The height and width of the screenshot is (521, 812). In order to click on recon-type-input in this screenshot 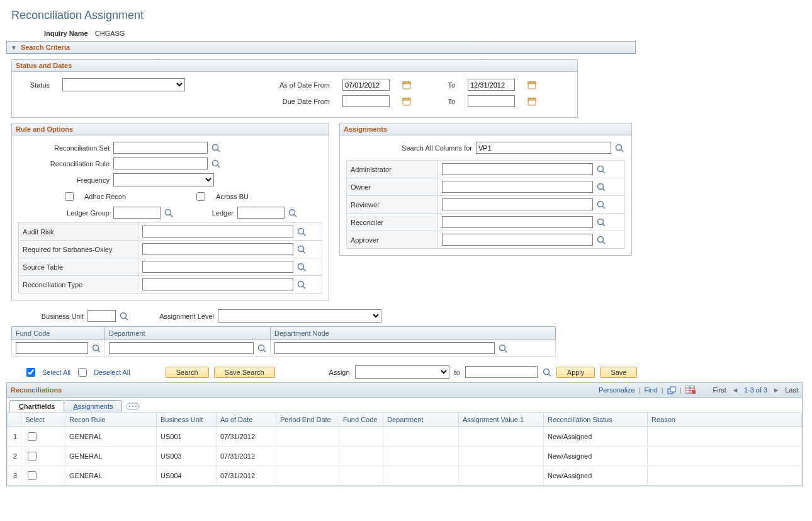, I will do `click(218, 285)`.